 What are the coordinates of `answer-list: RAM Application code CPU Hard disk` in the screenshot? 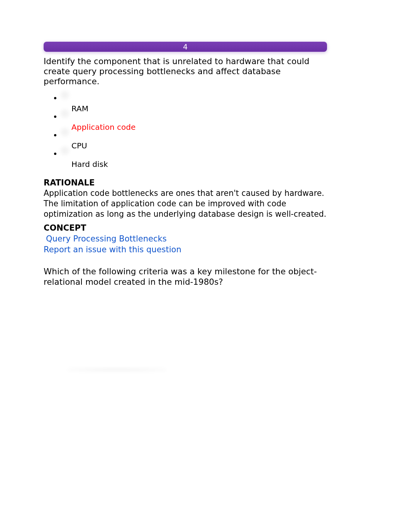 It's located at (185, 131).